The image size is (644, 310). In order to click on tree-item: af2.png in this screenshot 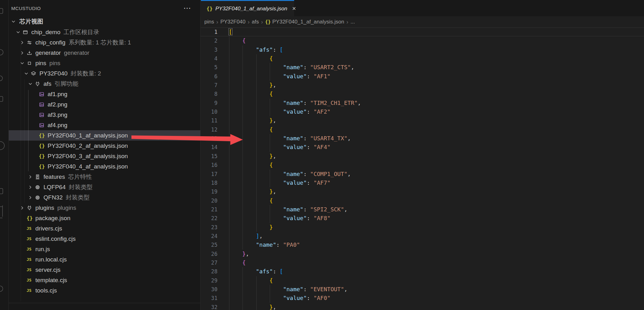, I will do `click(105, 105)`.